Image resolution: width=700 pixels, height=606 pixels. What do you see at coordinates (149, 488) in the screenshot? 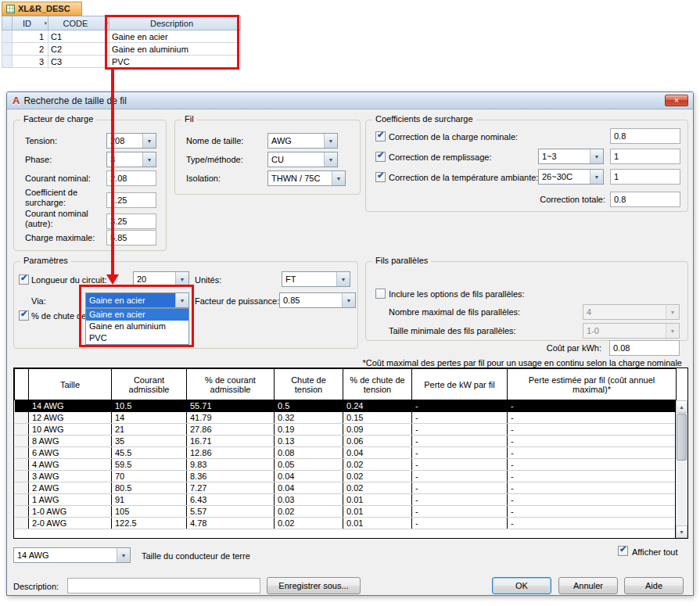
I see `cell-courant-admissible: 80.5` at bounding box center [149, 488].